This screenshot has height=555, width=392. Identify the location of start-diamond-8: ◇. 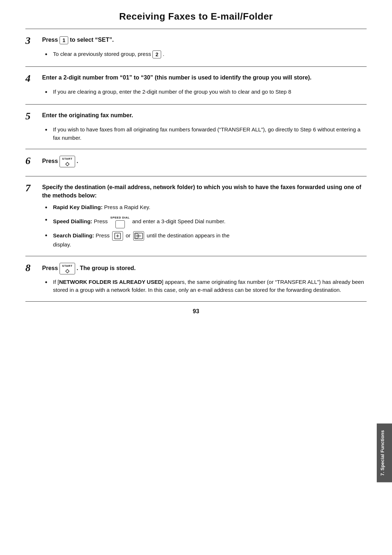
(68, 271).